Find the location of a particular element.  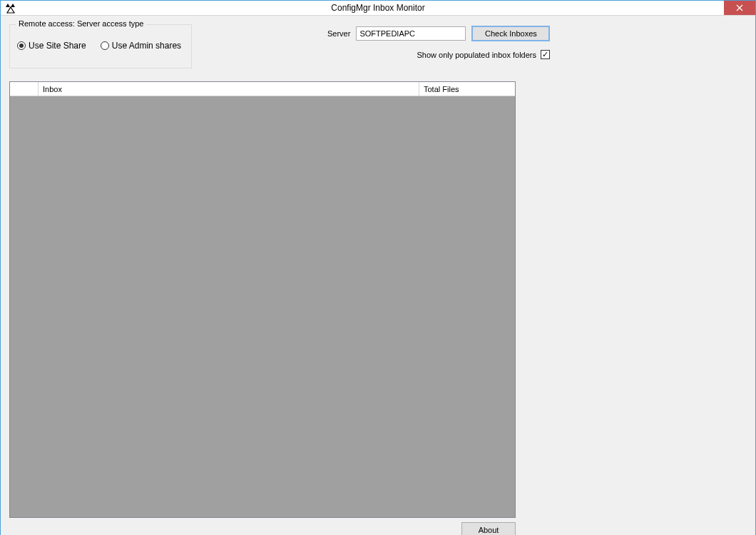

radio-row: Use Site Share Use Admin shares is located at coordinates (101, 46).